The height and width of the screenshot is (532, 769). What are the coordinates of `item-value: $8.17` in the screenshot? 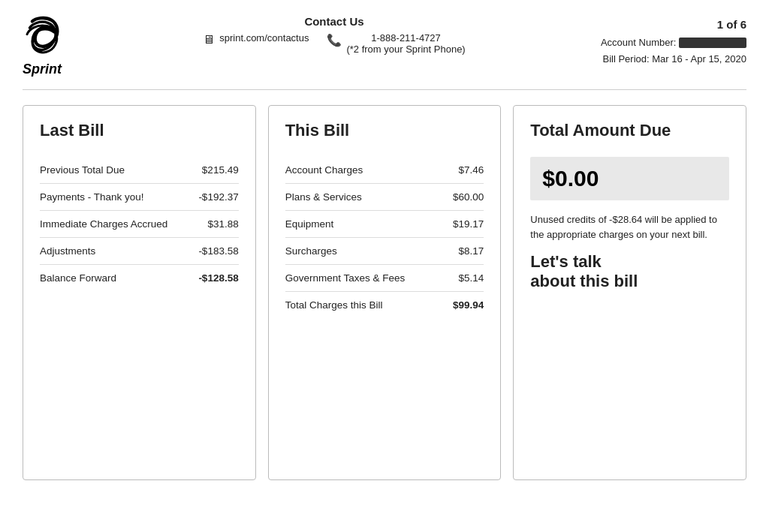 It's located at (472, 251).